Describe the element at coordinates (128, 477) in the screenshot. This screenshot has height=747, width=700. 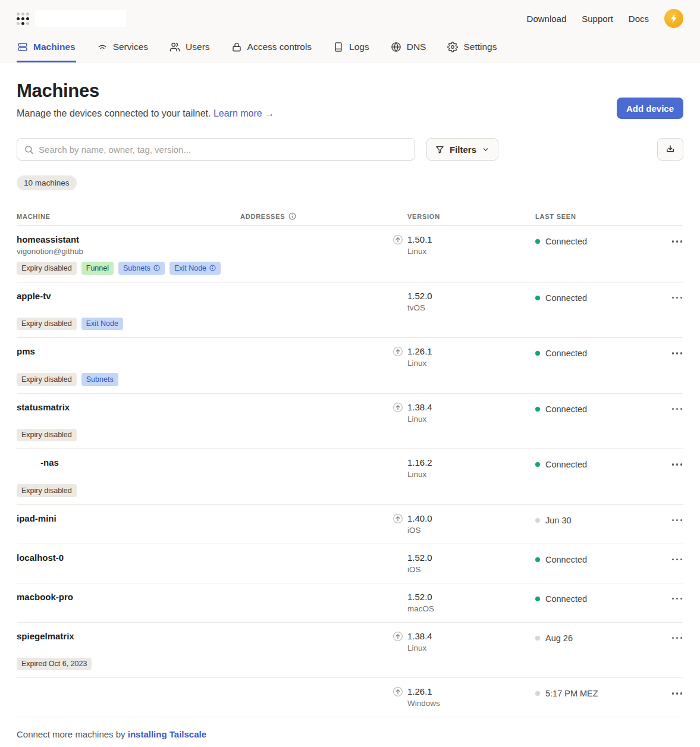
I see `machine-cell: -nas Expiry disabled` at that location.